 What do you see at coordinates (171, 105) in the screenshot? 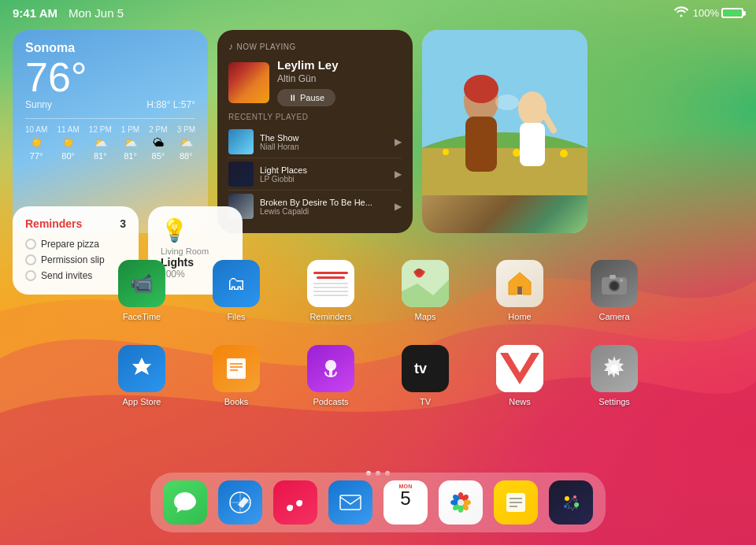
I see `weather-hilo: H:88° L:57°` at bounding box center [171, 105].